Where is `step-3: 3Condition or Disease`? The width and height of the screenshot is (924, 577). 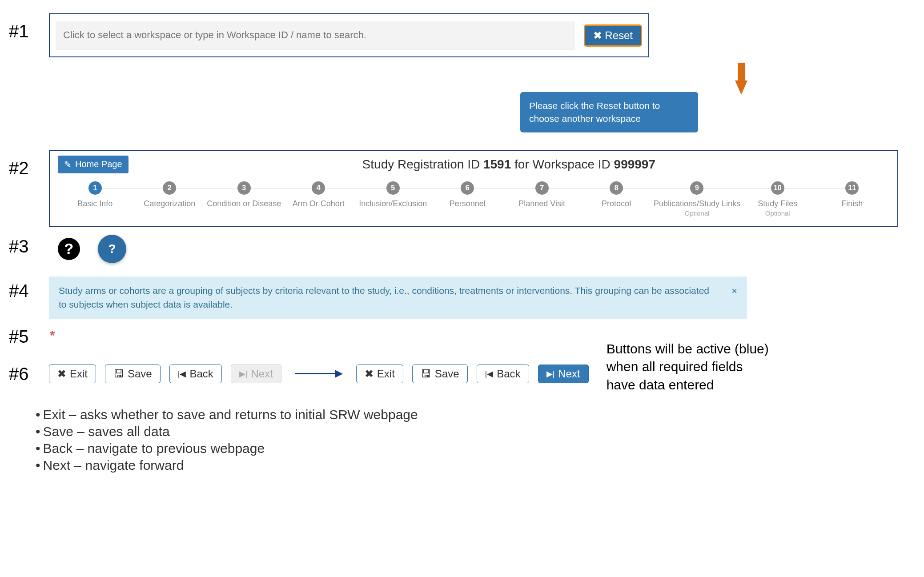 step-3: 3Condition or Disease is located at coordinates (244, 195).